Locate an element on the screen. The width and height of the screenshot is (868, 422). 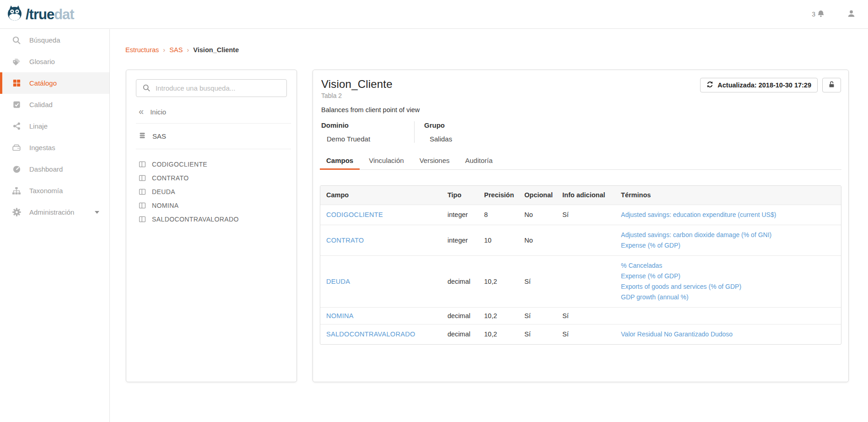
sidebar: Búsqueda Glosario Catálogo is located at coordinates (55, 226).